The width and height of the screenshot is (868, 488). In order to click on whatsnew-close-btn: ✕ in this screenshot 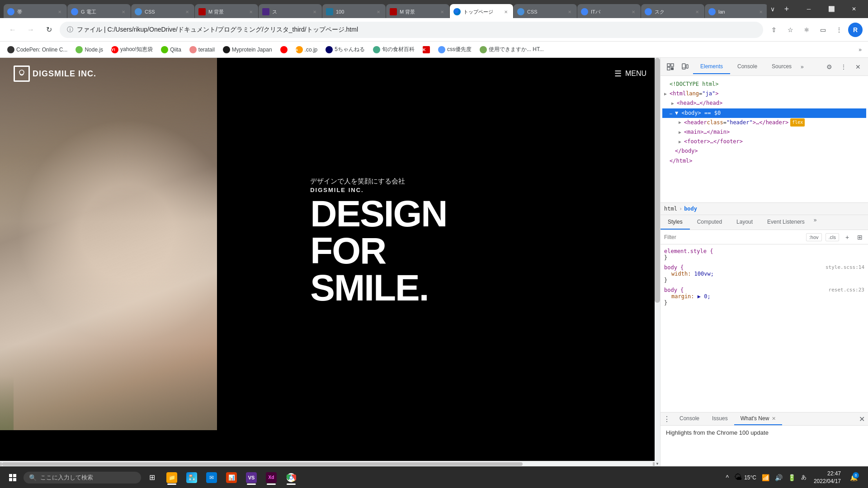, I will do `click(774, 418)`.